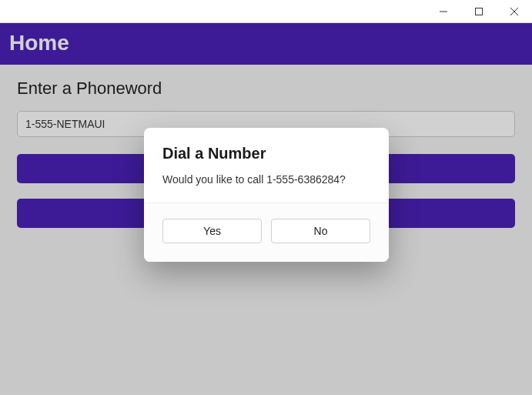 The height and width of the screenshot is (395, 532). What do you see at coordinates (212, 231) in the screenshot?
I see `dialog-yes-button: Yes` at bounding box center [212, 231].